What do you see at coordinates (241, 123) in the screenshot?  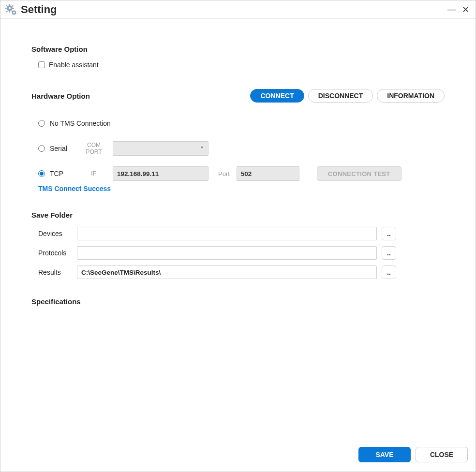 I see `no-tms-connection-row: No TMS Connection` at bounding box center [241, 123].